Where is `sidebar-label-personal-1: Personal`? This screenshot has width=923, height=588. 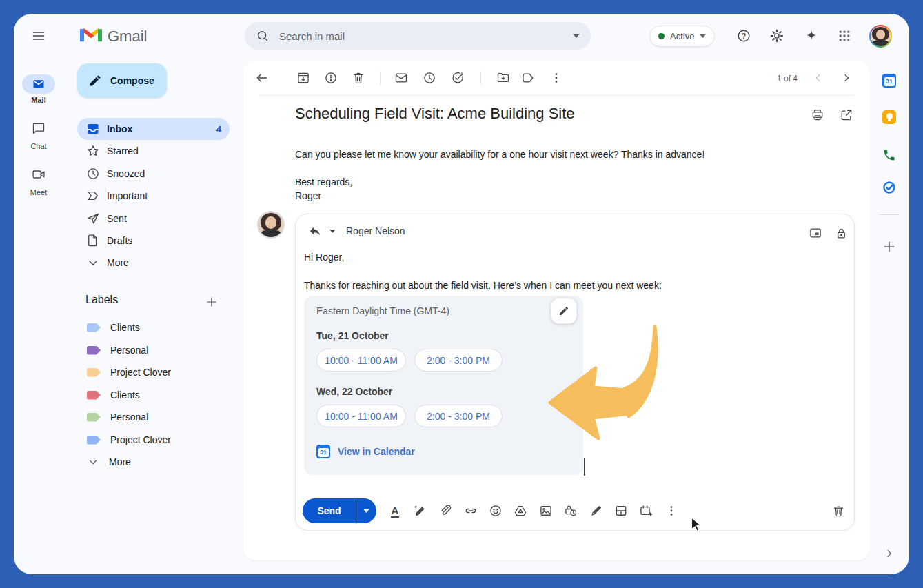
sidebar-label-personal-1: Personal is located at coordinates (153, 350).